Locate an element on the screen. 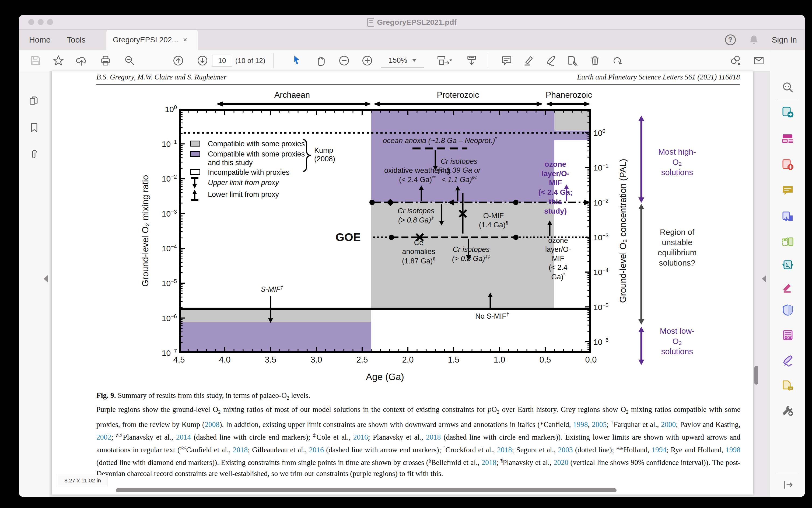  share-link-icon is located at coordinates (735, 60).